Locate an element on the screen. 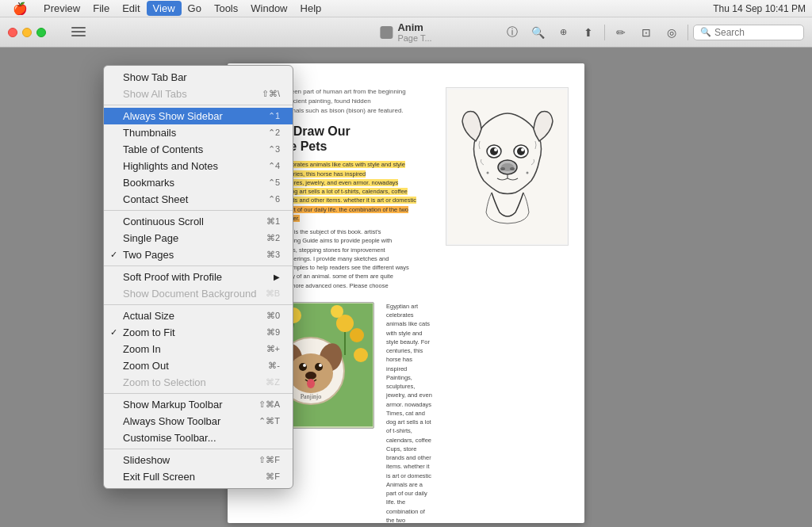 Image resolution: width=812 pixels, height=527 pixels. menu-always-show-toolbar-label: Always Show Toolbar is located at coordinates (171, 422).